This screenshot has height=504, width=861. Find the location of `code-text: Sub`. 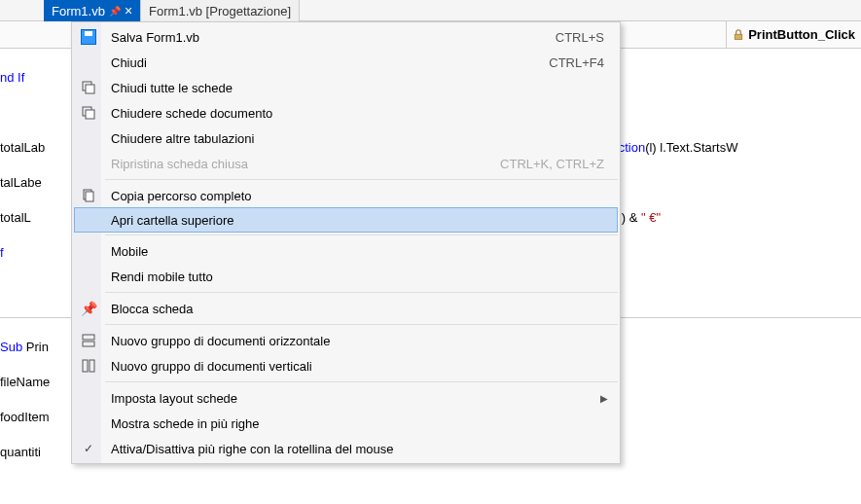

code-text: Sub is located at coordinates (12, 346).